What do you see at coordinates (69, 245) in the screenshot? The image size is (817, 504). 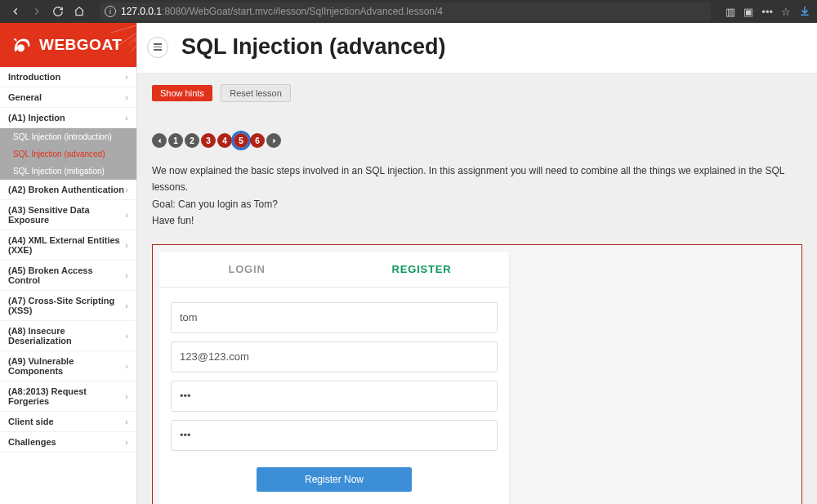 I see `sidebar-item: (A4) XML External Entities (XXE)›` at bounding box center [69, 245].